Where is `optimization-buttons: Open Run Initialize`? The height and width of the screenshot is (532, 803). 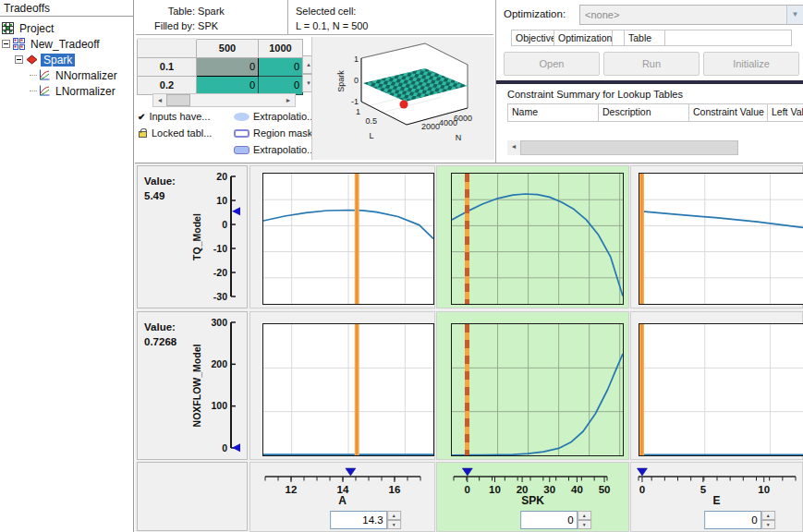 optimization-buttons: Open Run Initialize is located at coordinates (651, 64).